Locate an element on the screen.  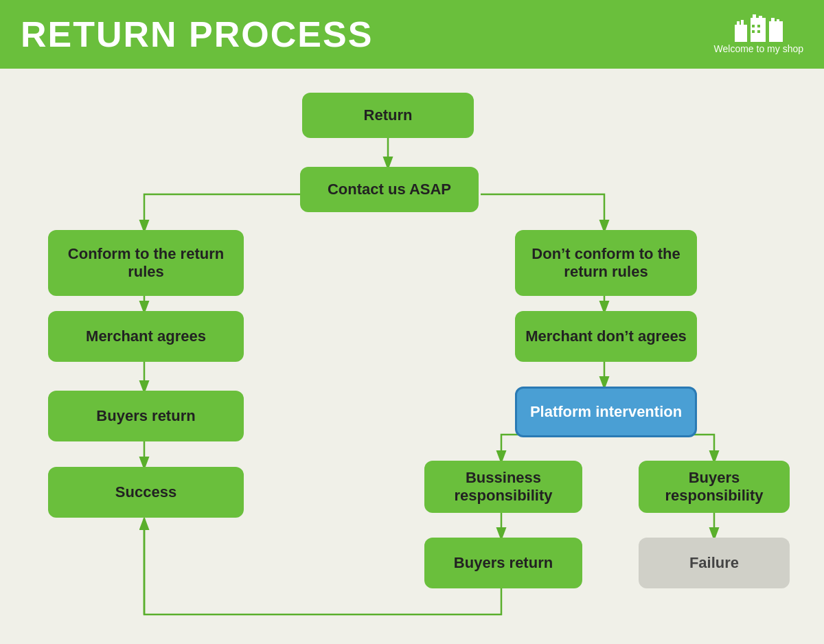
logo-area: Welcome to my shop is located at coordinates (759, 34).